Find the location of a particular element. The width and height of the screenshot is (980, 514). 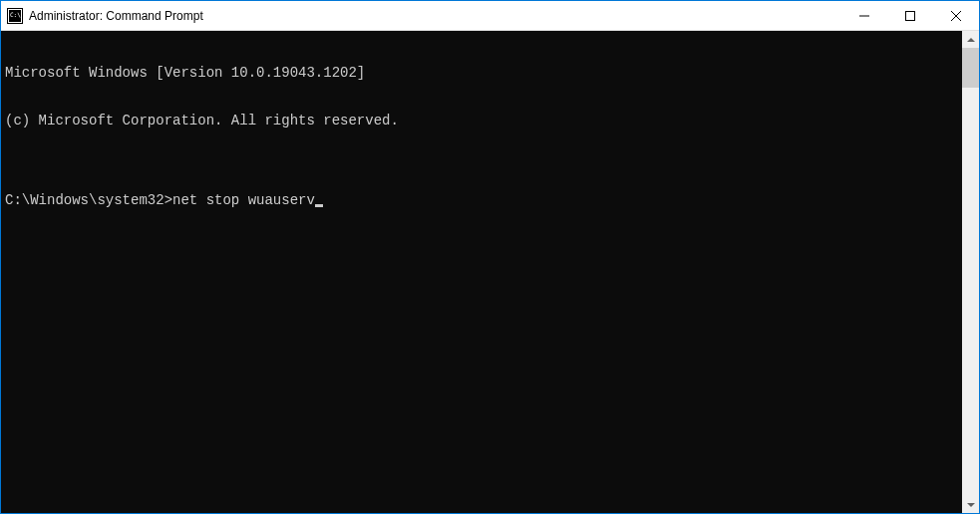

typed-command: net stop wuauserv is located at coordinates (243, 200).